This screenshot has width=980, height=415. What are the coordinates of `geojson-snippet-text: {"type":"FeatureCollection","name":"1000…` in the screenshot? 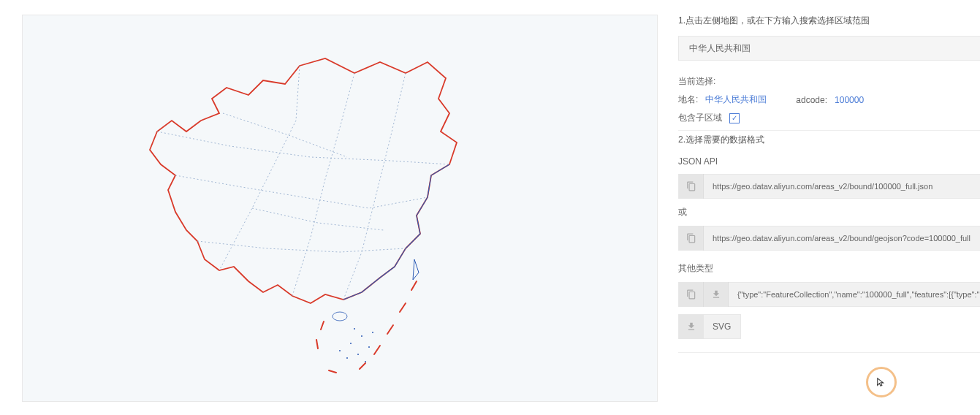 It's located at (854, 294).